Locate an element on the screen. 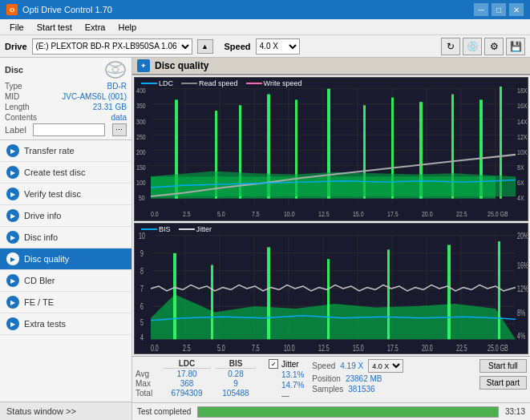 The image size is (530, 420). svg-text: 8X is located at coordinates (521, 167).